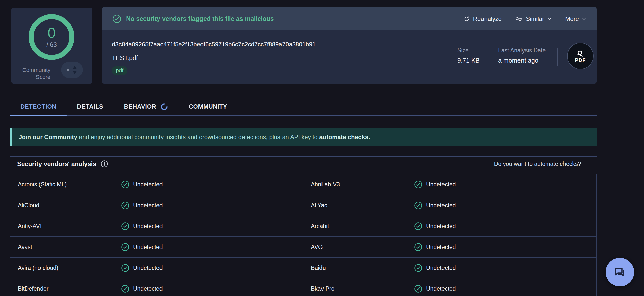 The image size is (644, 296). I want to click on file-info-card: d3c84a09265f7aac471f5e2f13bedf6c59719b6c…, so click(349, 57).